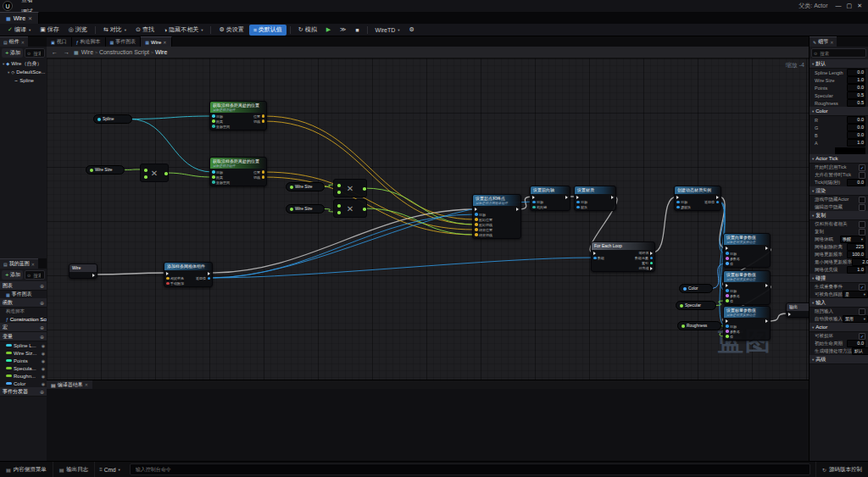  I want to click on input-pin: 数组, so click(598, 258).